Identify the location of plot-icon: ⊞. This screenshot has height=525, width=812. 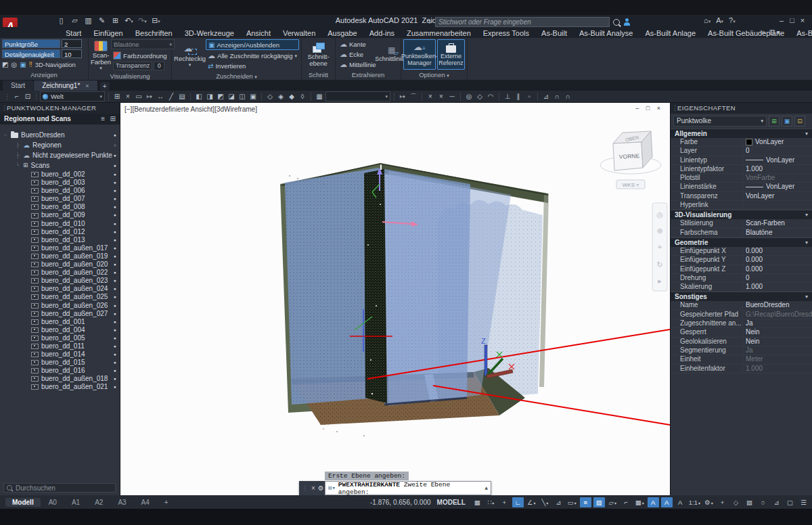
(115, 20).